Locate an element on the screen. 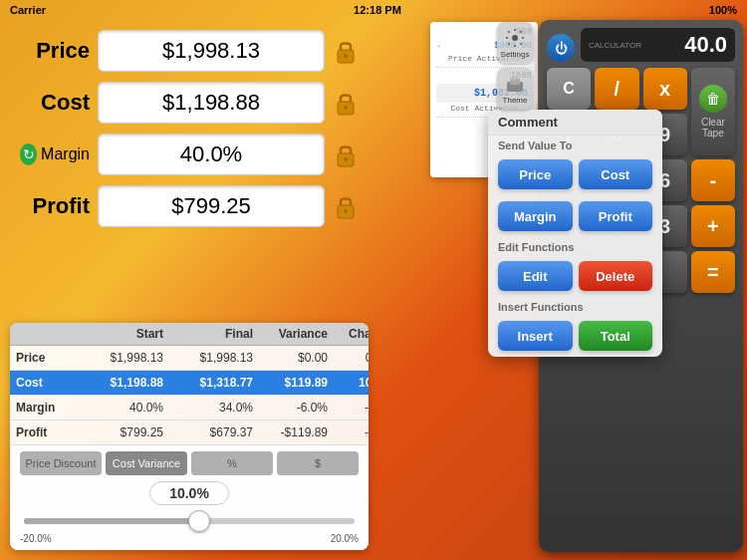 The image size is (747, 560). theme-icon is located at coordinates (515, 84).